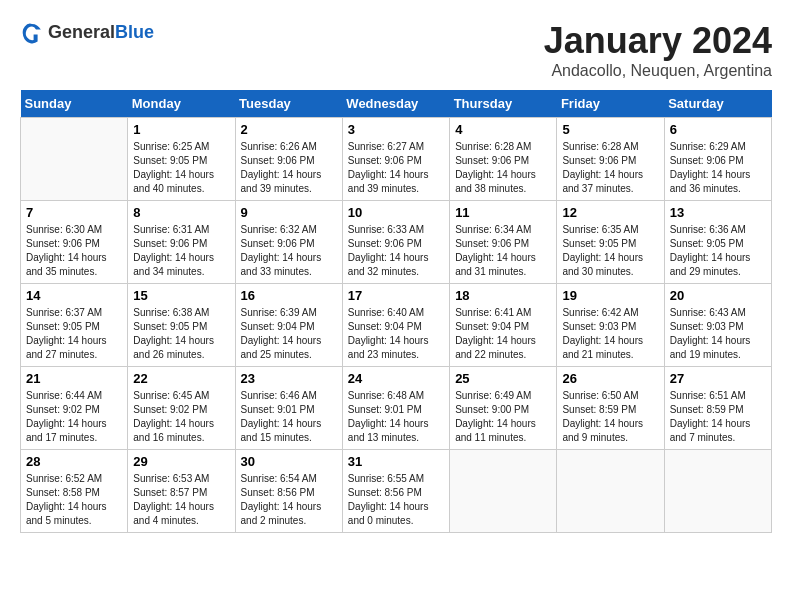  What do you see at coordinates (396, 462) in the screenshot?
I see `day-number: 31` at bounding box center [396, 462].